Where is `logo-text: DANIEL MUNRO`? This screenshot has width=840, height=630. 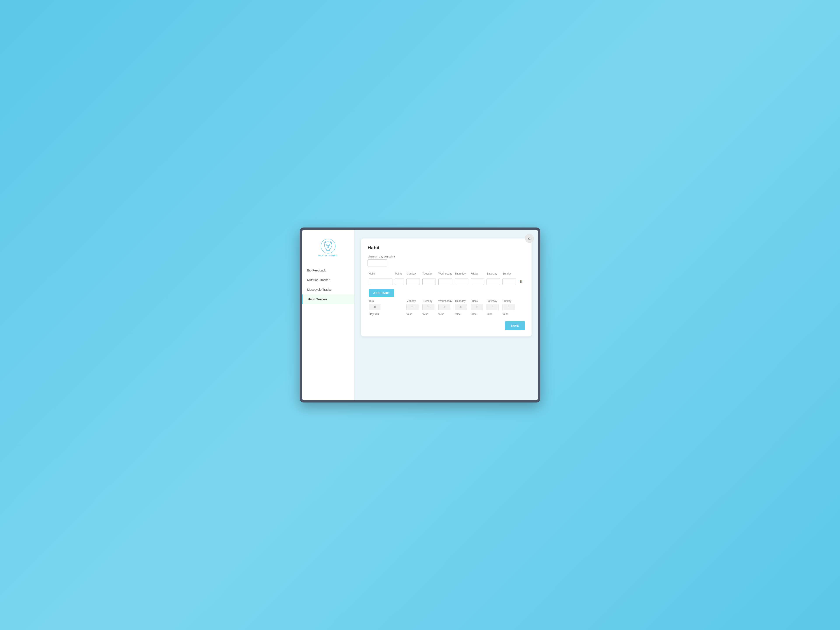
logo-text: DANIEL MUNRO is located at coordinates (328, 256).